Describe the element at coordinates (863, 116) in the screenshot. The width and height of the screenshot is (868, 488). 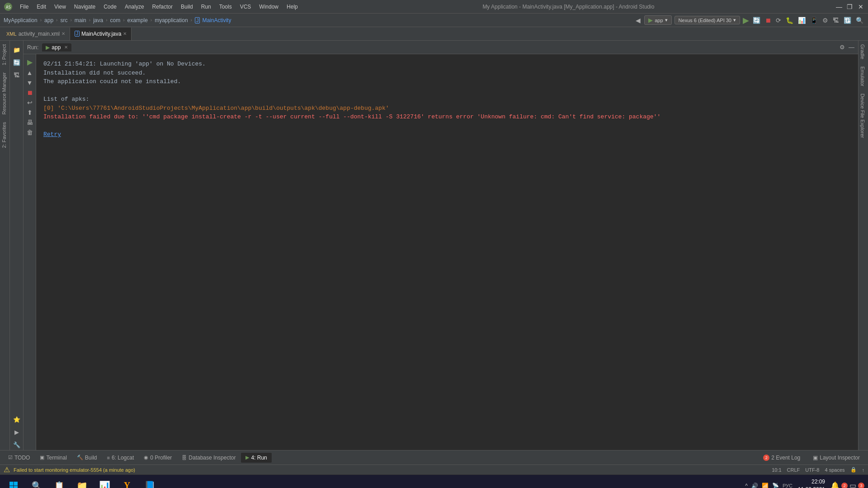
I see `sidebar-item-device-file-explorer: Device File Explorer` at that location.